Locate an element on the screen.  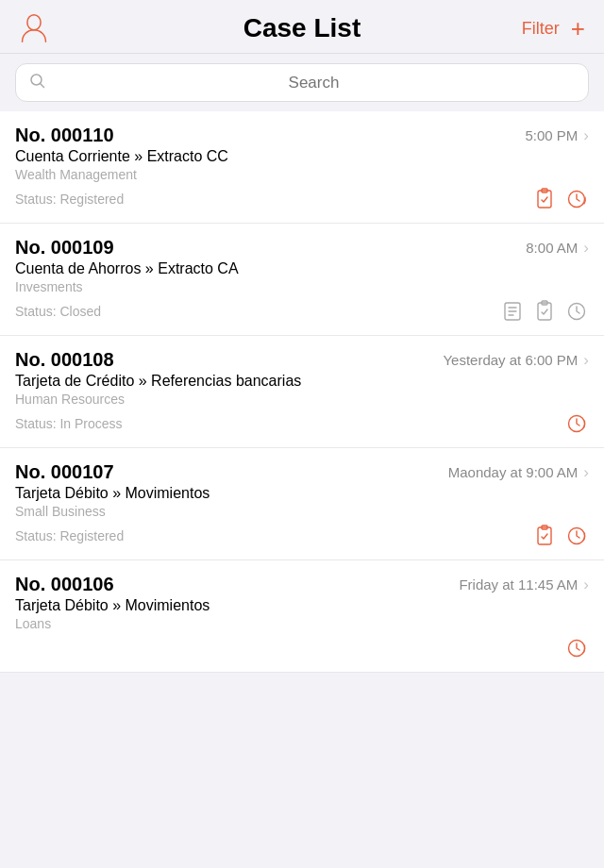
case-description: Tarjeta de Crédito » Referencias bancari… is located at coordinates (302, 381).